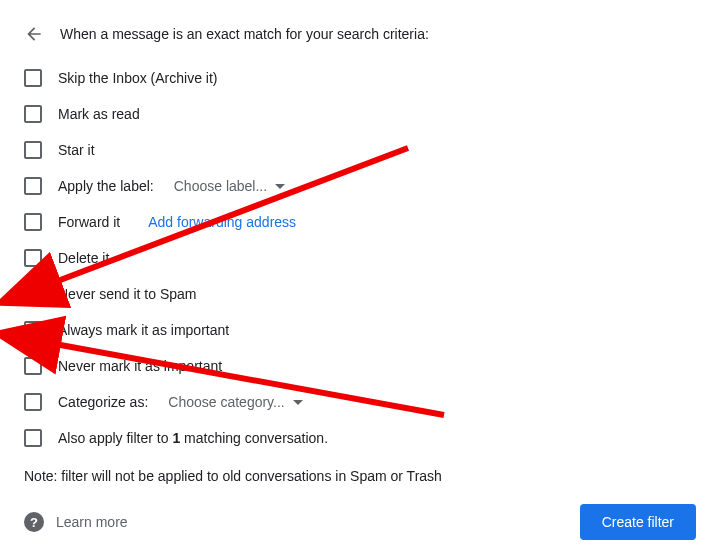  What do you see at coordinates (33, 294) in the screenshot?
I see `never-spam-checkbox` at bounding box center [33, 294].